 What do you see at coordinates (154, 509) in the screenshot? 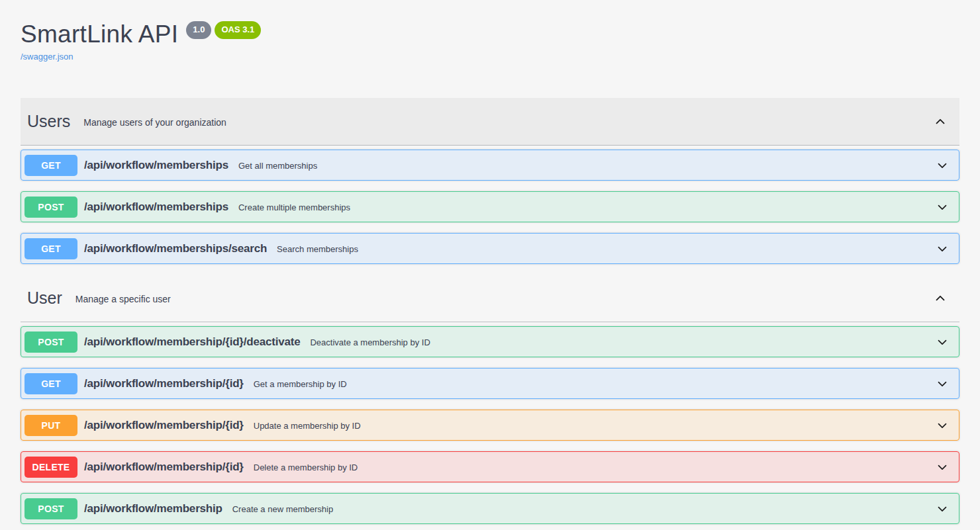
I see `endpoint-path: /api/workflow/membership` at bounding box center [154, 509].